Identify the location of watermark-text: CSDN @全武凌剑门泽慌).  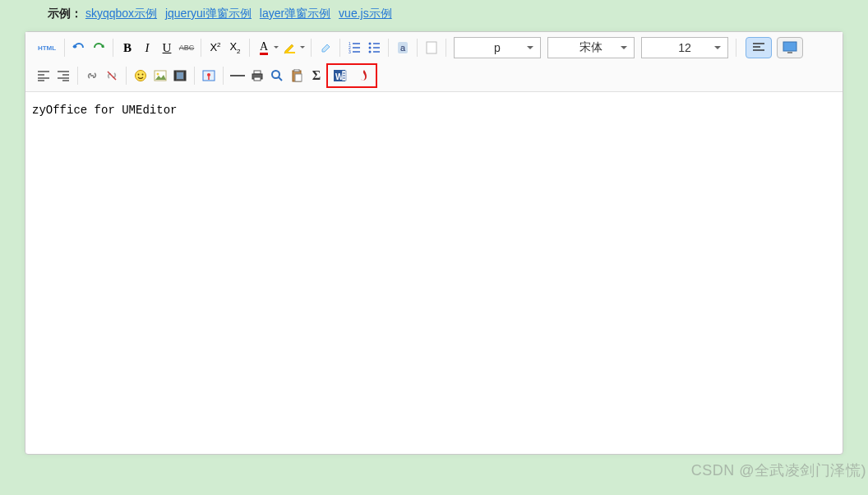
(779, 470).